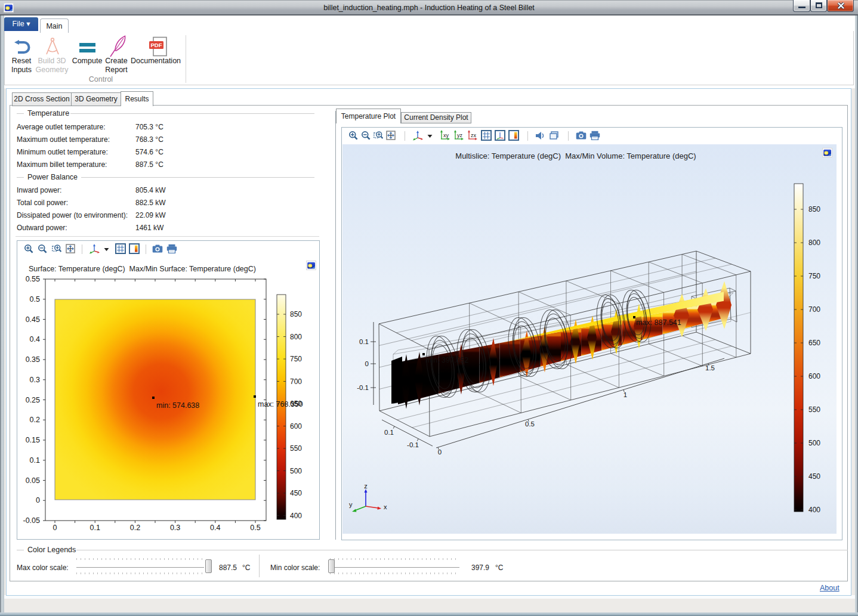 This screenshot has width=858, height=616. What do you see at coordinates (33, 360) in the screenshot?
I see `svg-text: 0.35` at bounding box center [33, 360].